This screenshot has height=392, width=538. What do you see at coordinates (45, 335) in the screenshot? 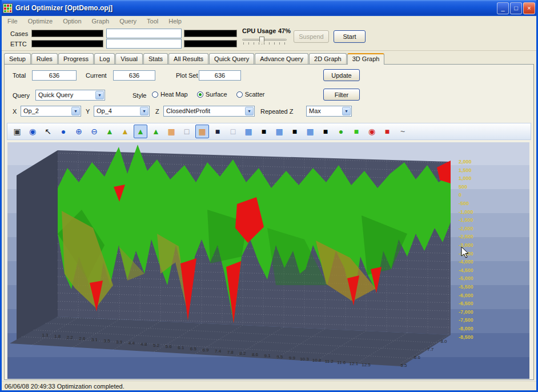
I see `x-axis-tick: 1.3` at bounding box center [45, 335].